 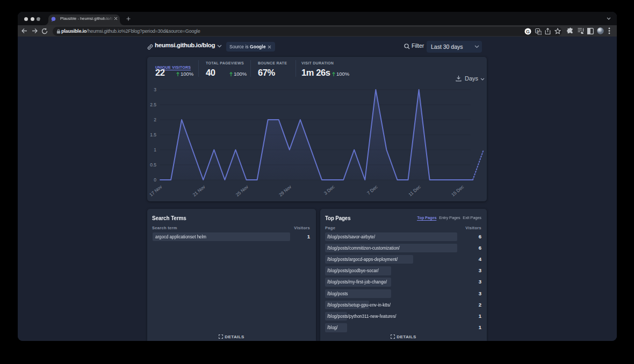 What do you see at coordinates (155, 90) in the screenshot?
I see `svg-text: 3` at bounding box center [155, 90].